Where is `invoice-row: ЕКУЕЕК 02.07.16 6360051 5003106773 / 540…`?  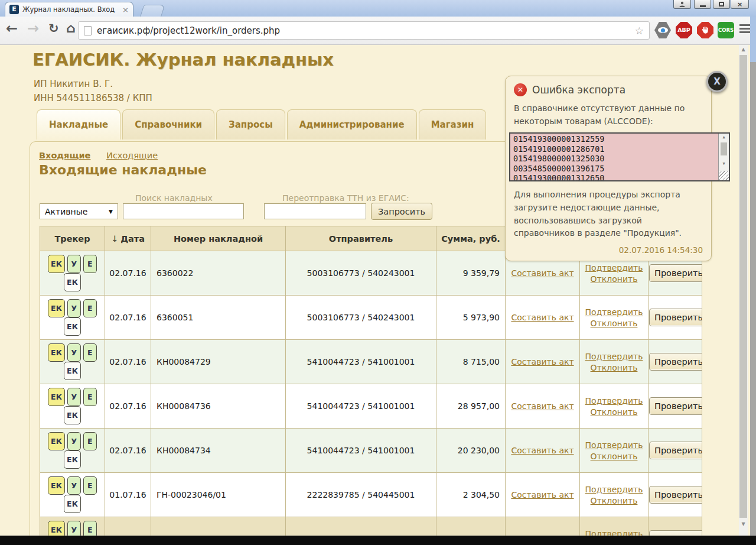
invoice-row: ЕКУЕЕК 02.07.16 6360051 5003106773 / 540… is located at coordinates (371, 318).